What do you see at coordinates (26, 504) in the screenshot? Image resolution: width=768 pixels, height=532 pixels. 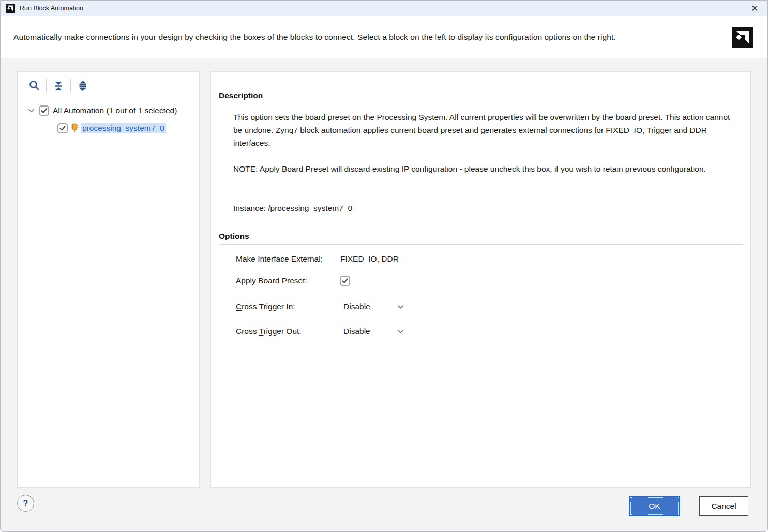 I see `help-button: ?` at bounding box center [26, 504].